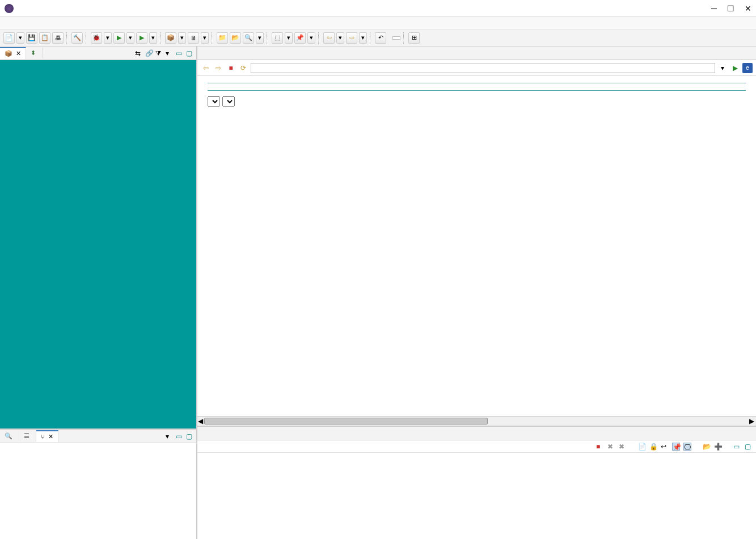 The width and height of the screenshot is (756, 539). Describe the element at coordinates (48, 436) in the screenshot. I see `type-hierarchy-tab: ⑂✕` at that location.